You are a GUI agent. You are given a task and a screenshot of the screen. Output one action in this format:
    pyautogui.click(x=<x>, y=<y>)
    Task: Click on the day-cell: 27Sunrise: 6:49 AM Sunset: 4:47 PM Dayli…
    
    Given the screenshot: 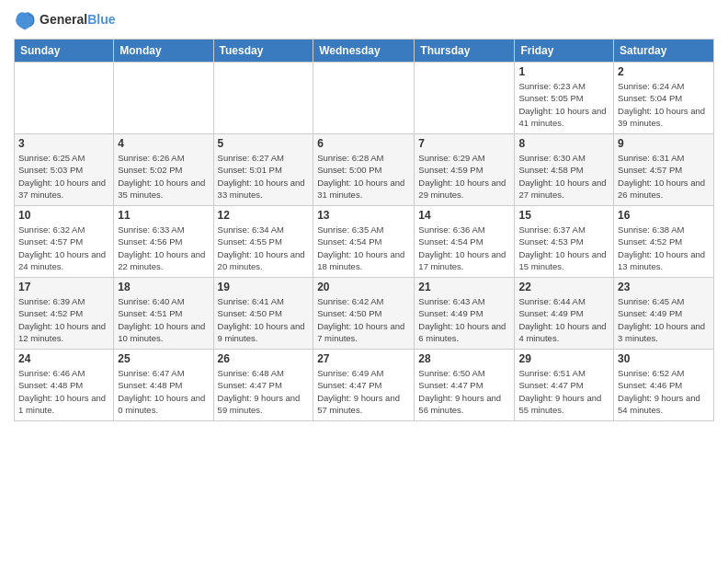 What is the action you would take?
    pyautogui.click(x=364, y=385)
    